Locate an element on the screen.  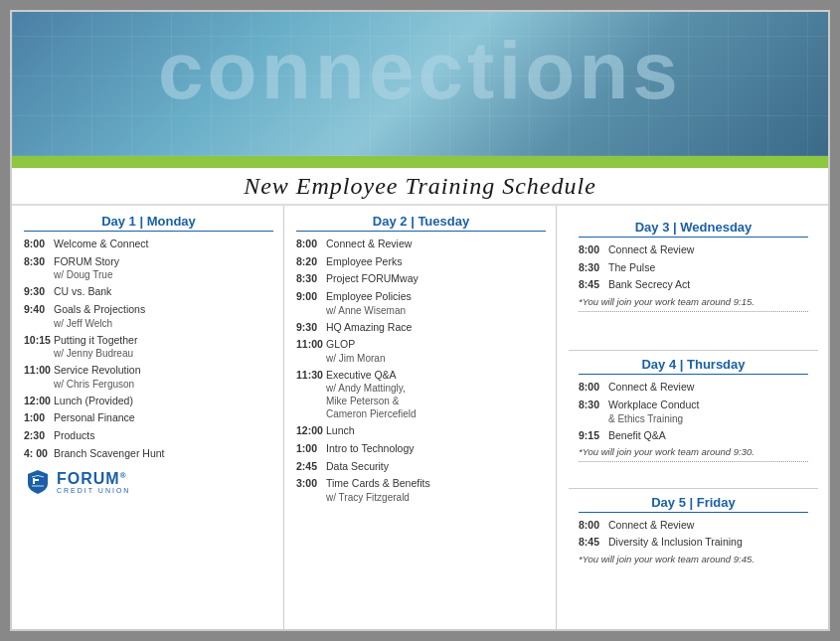
subtitle-text: New Employee Training Schedule is located at coordinates (420, 187).